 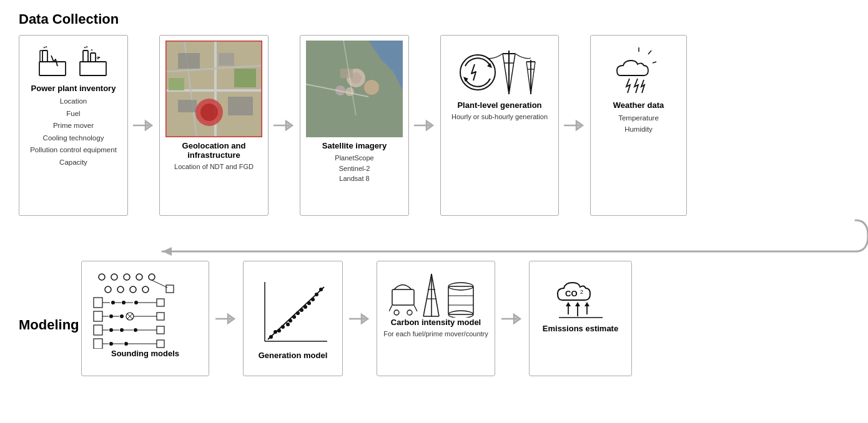 What do you see at coordinates (214, 150) in the screenshot?
I see `geo-title: Geolocation and infrastructure` at bounding box center [214, 150].